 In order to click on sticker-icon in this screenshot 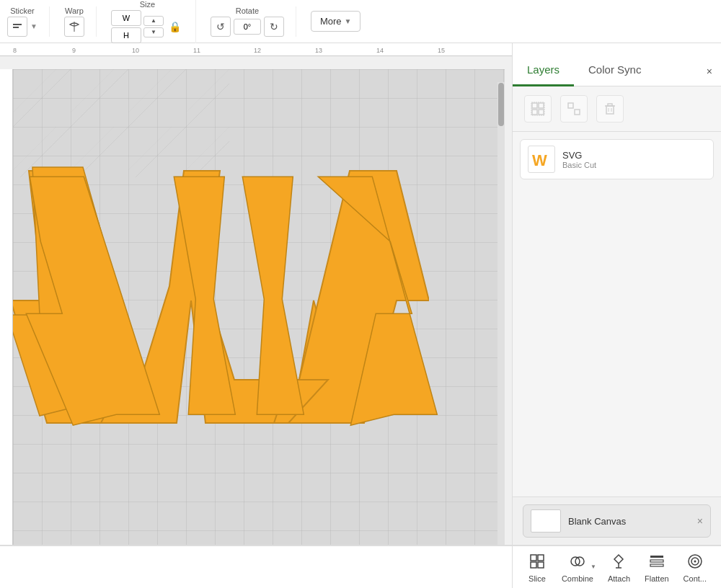, I will do `click(17, 27)`.